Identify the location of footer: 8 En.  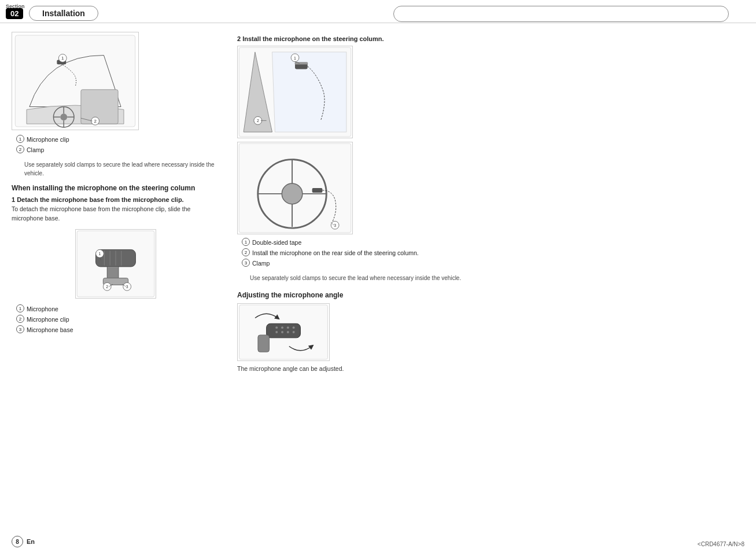
(23, 542).